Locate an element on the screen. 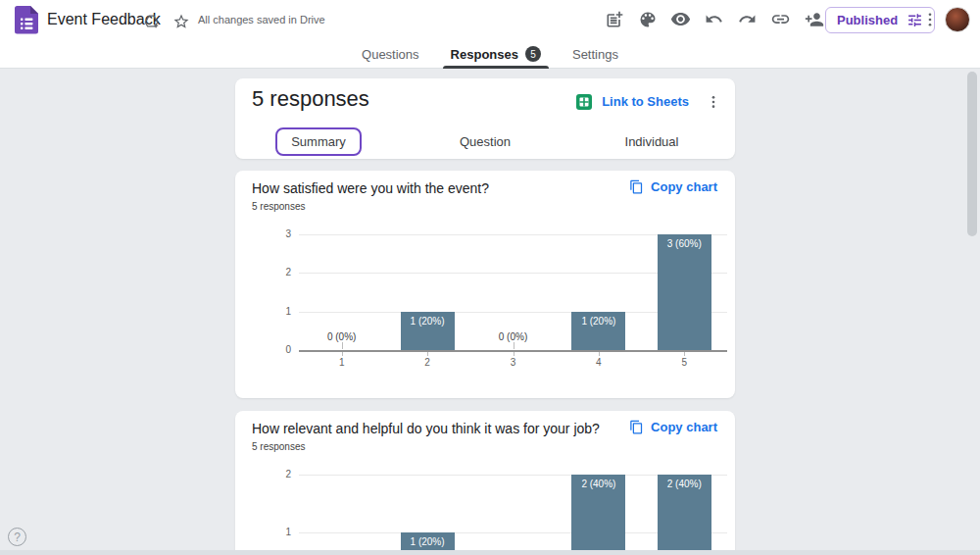 This screenshot has width=980, height=555. bar-value-label: 3 (60%) is located at coordinates (684, 241).